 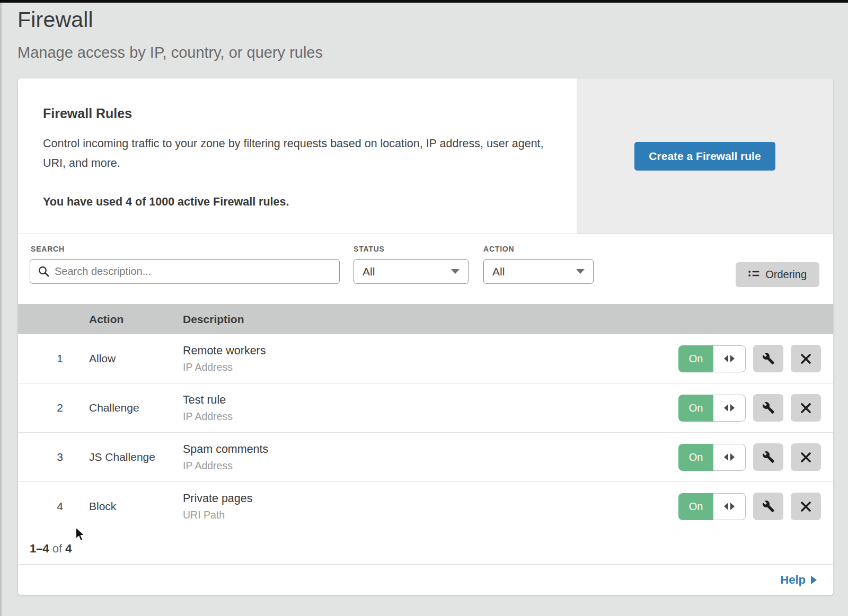 I want to click on action-selected-value: All, so click(x=498, y=272).